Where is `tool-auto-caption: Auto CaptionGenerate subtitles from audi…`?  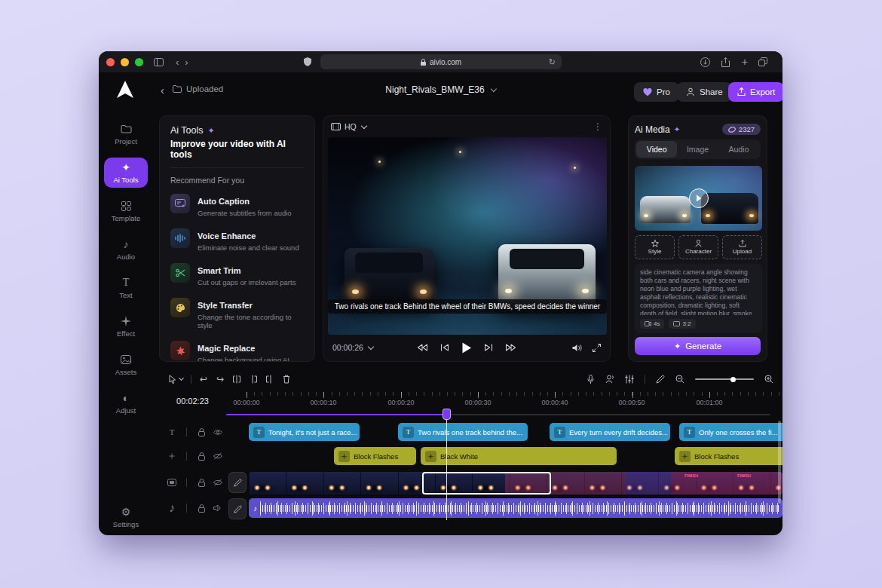 tool-auto-caption: Auto CaptionGenerate subtitles from audi… is located at coordinates (237, 205).